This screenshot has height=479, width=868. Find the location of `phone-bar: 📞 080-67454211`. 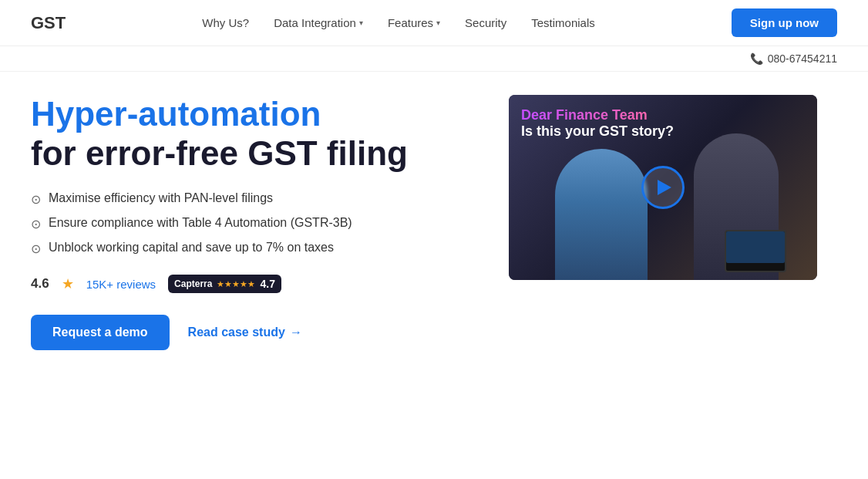

phone-bar: 📞 080-67454211 is located at coordinates (434, 59).